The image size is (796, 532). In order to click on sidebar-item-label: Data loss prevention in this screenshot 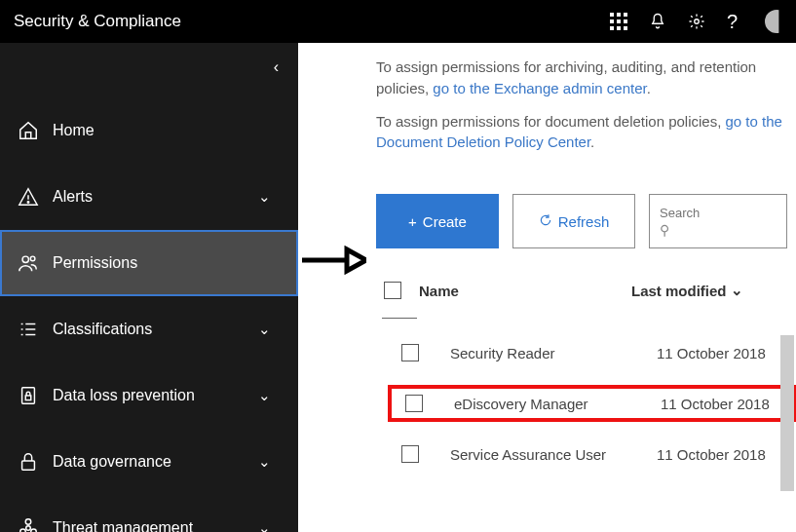, I will do `click(124, 396)`.